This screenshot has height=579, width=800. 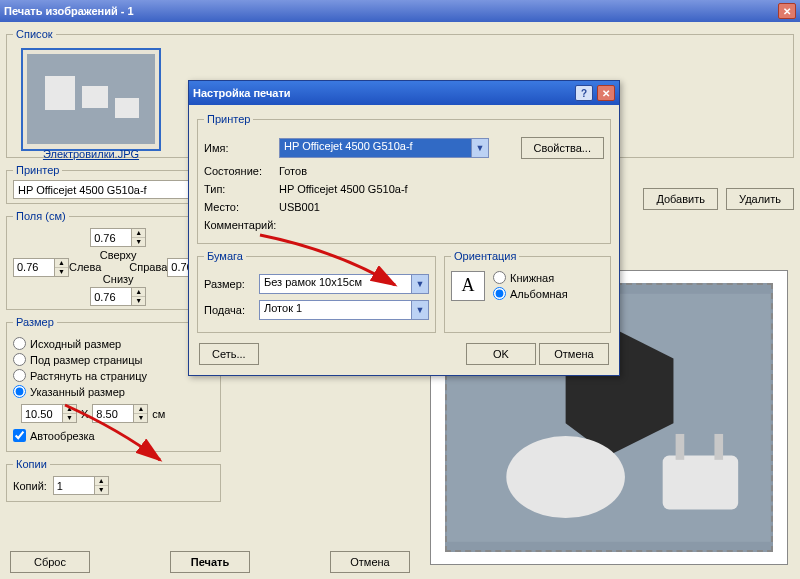 I want to click on list-legend: Список, so click(x=34, y=34).